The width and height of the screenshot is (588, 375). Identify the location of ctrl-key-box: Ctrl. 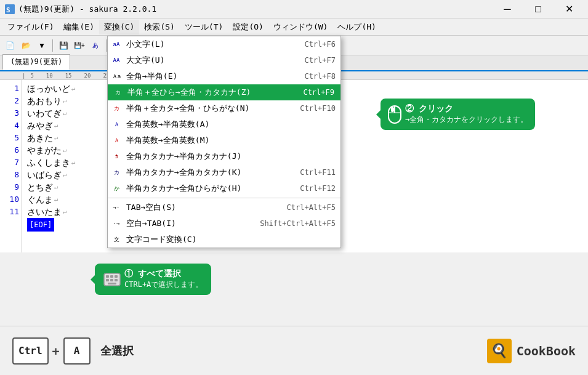
(31, 351).